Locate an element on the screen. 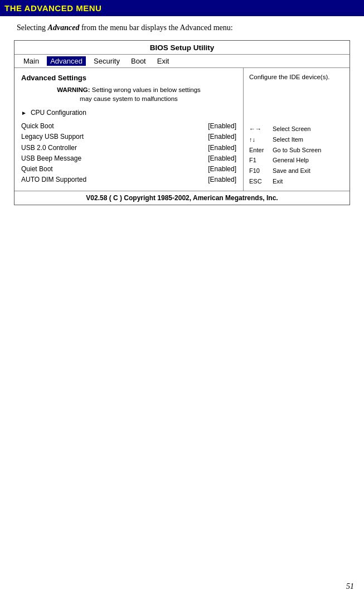 The height and width of the screenshot is (600, 364). key-label-2: Enter is located at coordinates (259, 151).